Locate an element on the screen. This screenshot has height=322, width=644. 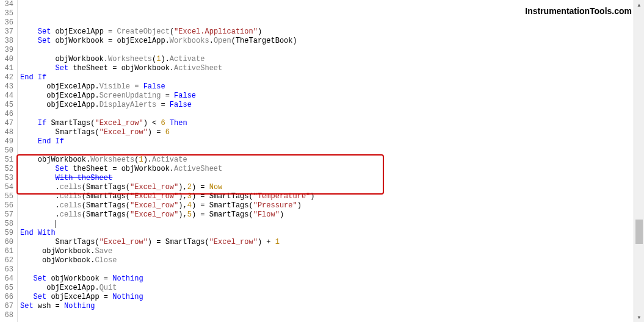
line-number: 68 is located at coordinates (7, 316).